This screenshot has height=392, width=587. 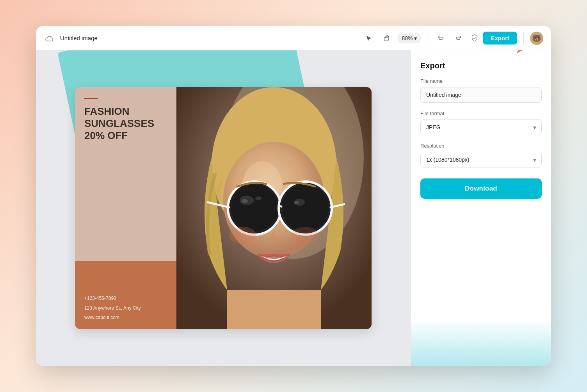 What do you see at coordinates (294, 38) in the screenshot?
I see `toolbar: Untitled image 80% ▾` at bounding box center [294, 38].